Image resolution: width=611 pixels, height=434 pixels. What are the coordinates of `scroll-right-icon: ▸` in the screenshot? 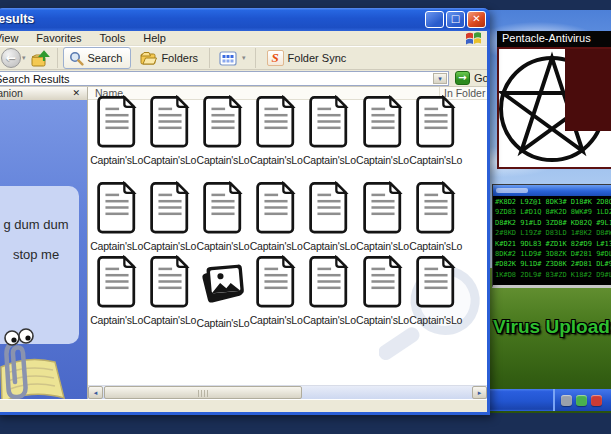 It's located at (480, 392).